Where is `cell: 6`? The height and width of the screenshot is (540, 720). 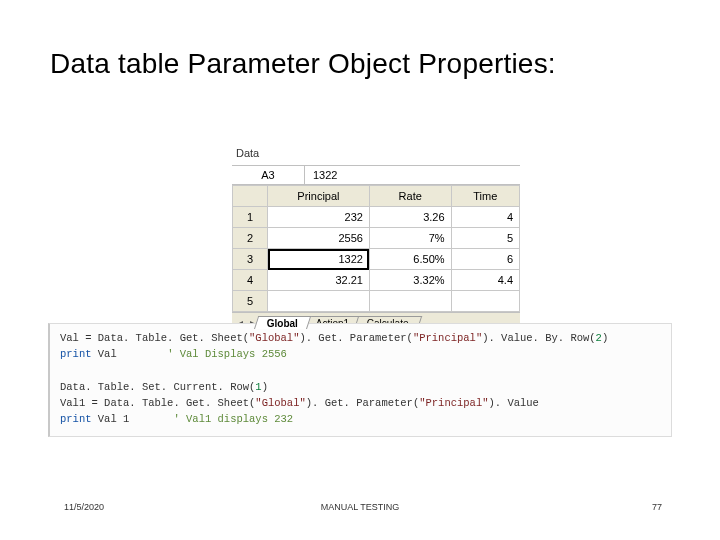 cell: 6 is located at coordinates (485, 260).